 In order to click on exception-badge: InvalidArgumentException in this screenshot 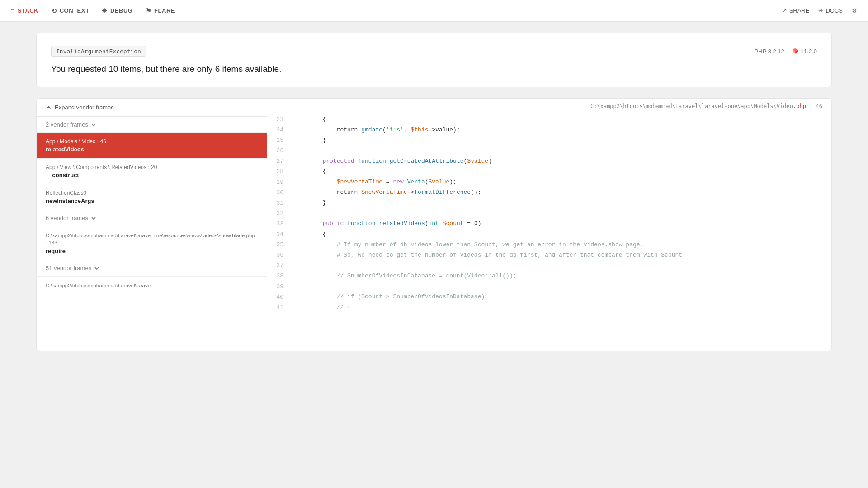, I will do `click(99, 52)`.